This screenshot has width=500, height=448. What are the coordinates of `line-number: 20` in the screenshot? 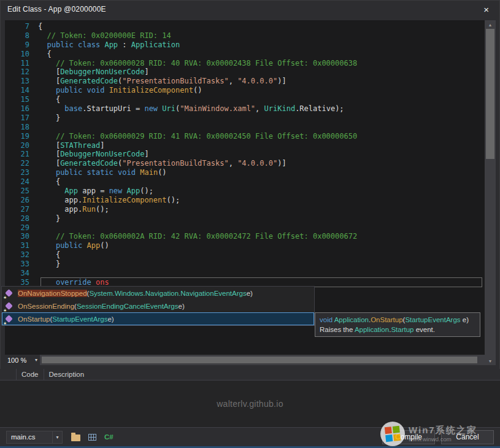 It's located at (21, 146).